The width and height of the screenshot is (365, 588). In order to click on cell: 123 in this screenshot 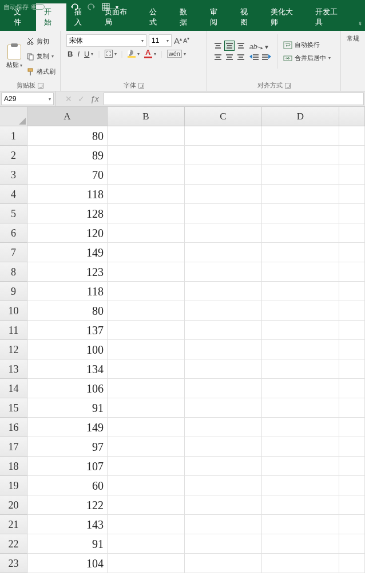, I will do `click(68, 272)`.